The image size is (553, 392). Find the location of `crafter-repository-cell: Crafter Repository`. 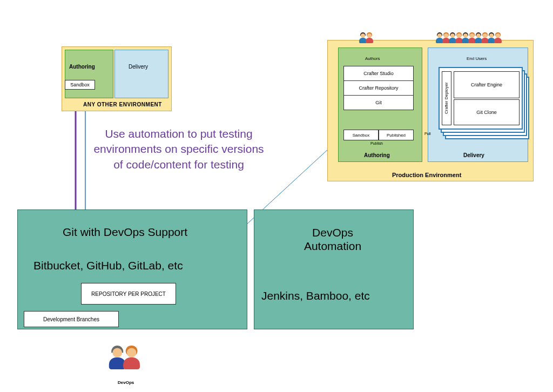

crafter-repository-cell: Crafter Repository is located at coordinates (379, 89).